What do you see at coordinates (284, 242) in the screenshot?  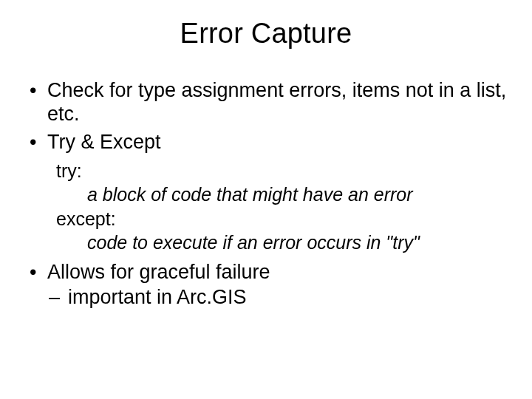 I see `code-line: code to execute if an error occurs in "t…` at bounding box center [284, 242].